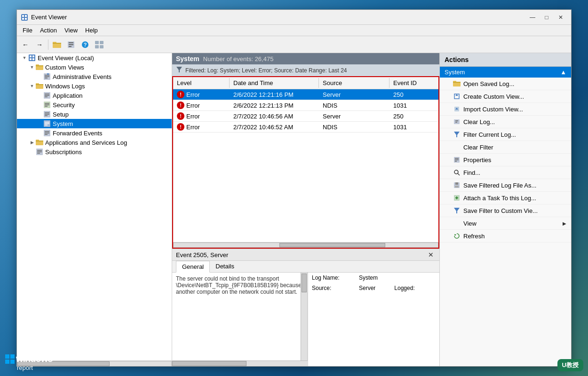 This screenshot has width=588, height=376. What do you see at coordinates (515, 84) in the screenshot?
I see `action-open-saved-log-label: Open Saved Log...` at bounding box center [515, 84].